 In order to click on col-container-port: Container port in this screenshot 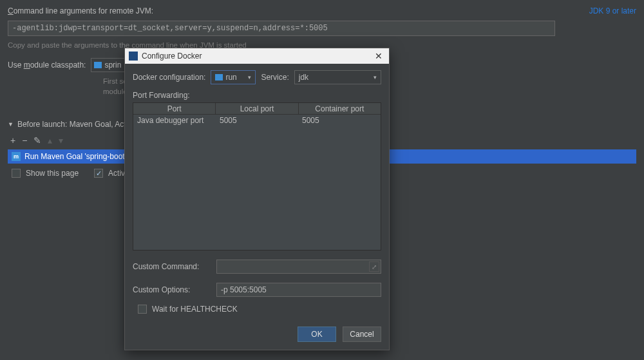, I will do `click(340, 108)`.